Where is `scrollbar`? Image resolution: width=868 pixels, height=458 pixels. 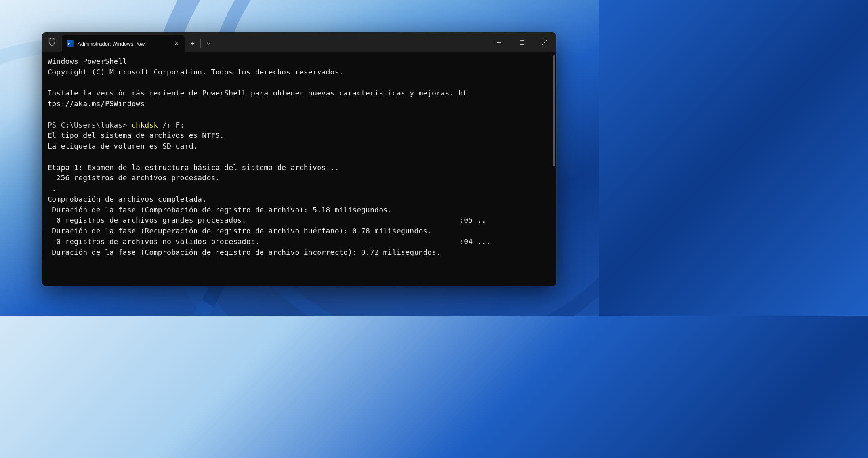
scrollbar is located at coordinates (555, 111).